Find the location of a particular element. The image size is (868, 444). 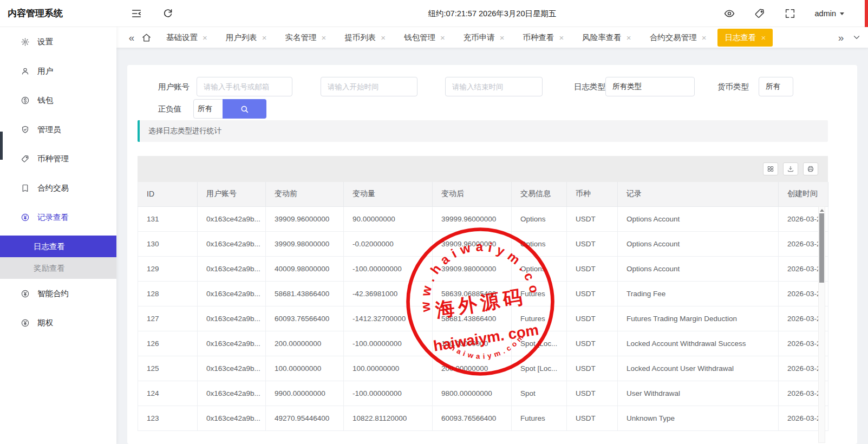

shield-icon is located at coordinates (25, 130).